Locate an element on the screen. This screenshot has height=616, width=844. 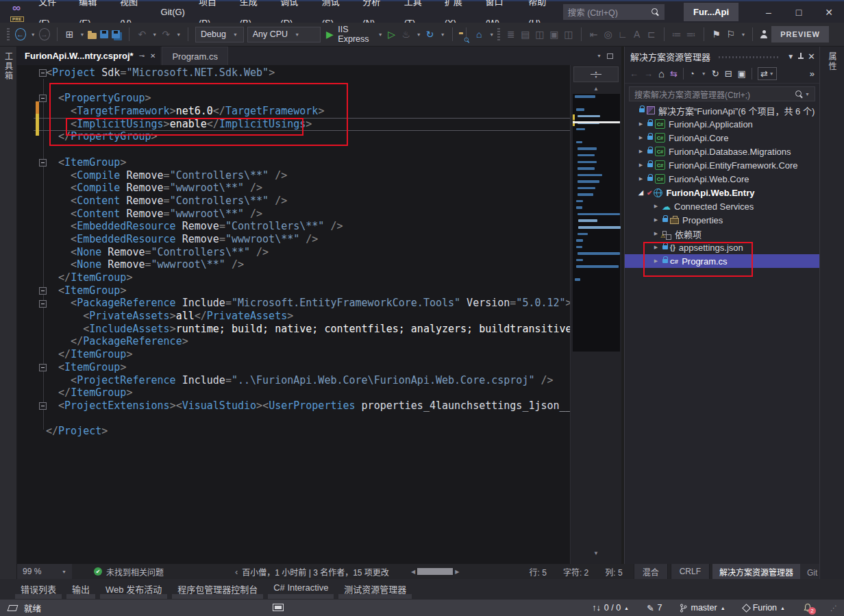
home-dropdown-icon: ▼ is located at coordinates (492, 34).